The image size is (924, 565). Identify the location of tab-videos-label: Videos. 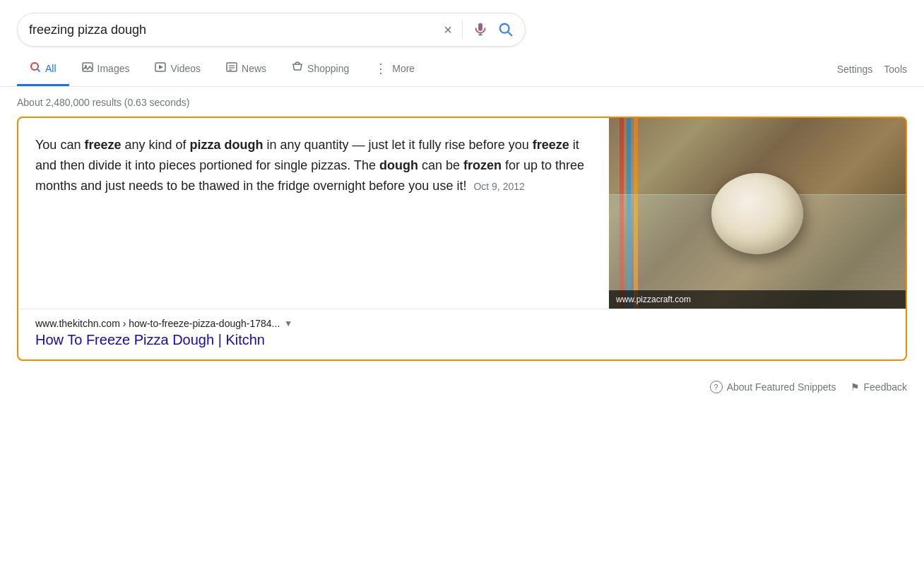
(185, 69).